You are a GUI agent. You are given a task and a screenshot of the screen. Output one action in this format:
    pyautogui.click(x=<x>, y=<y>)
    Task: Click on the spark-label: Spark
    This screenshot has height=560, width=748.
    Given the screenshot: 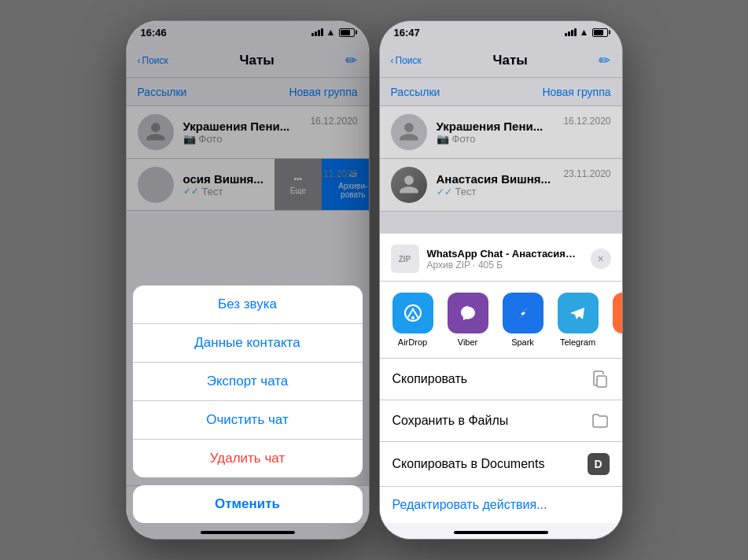 What is the action you would take?
    pyautogui.click(x=522, y=342)
    